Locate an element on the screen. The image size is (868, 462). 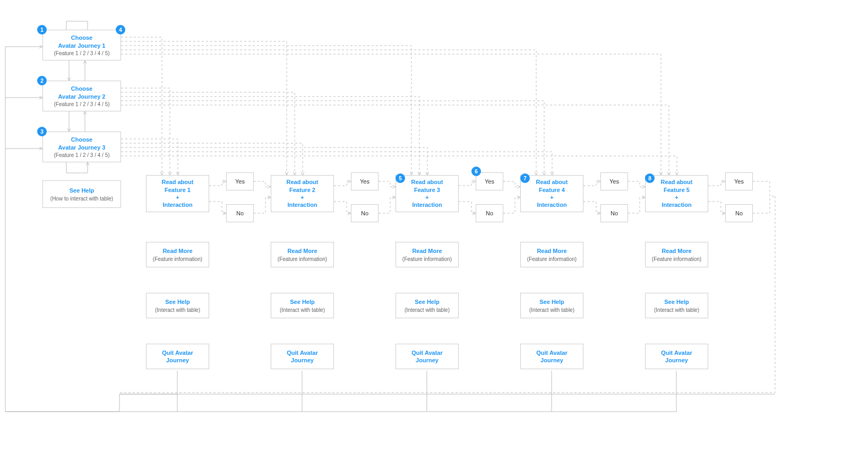
read-more-1: Read More(Feature information) is located at coordinates (177, 255).